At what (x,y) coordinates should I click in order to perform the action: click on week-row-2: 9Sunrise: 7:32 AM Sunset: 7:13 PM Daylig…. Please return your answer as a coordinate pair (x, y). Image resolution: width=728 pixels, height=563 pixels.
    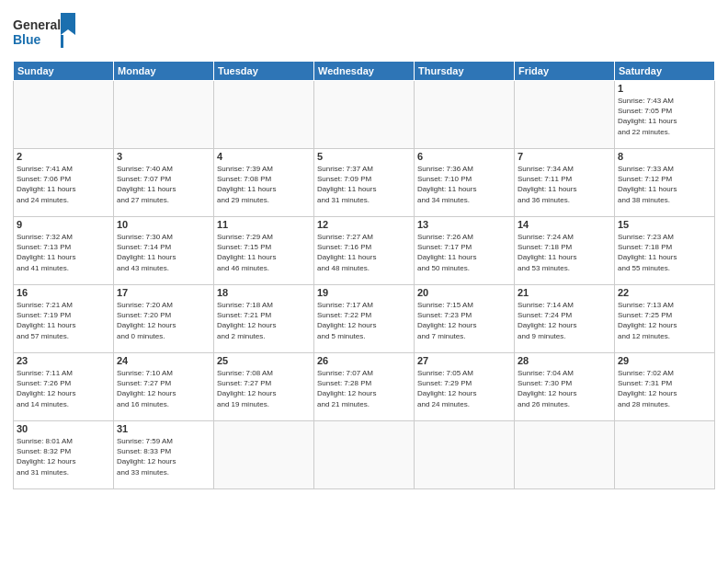
    Looking at the image, I should click on (364, 251).